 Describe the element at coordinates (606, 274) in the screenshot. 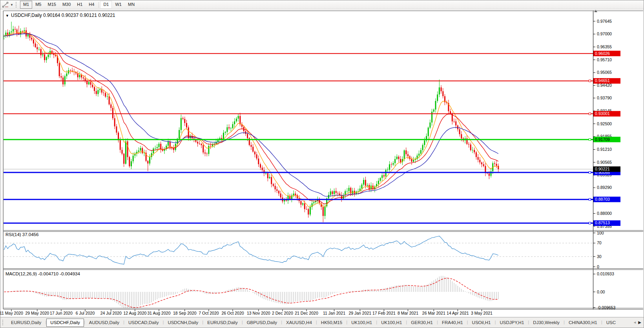

I see `svg-text: 0.010933` at that location.